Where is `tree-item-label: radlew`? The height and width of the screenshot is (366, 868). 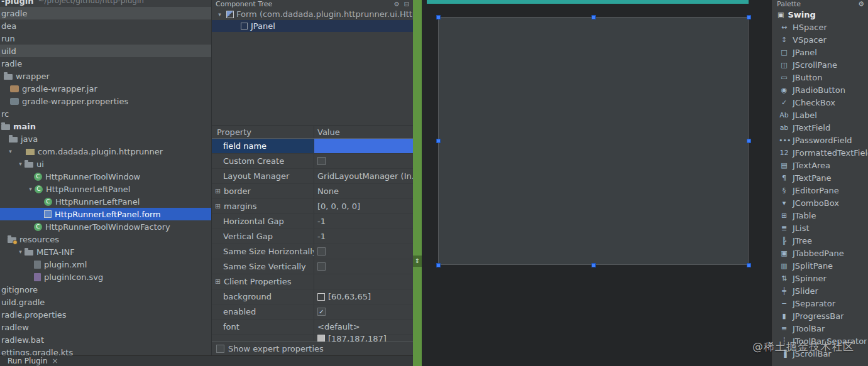 tree-item-label: radlew is located at coordinates (15, 328).